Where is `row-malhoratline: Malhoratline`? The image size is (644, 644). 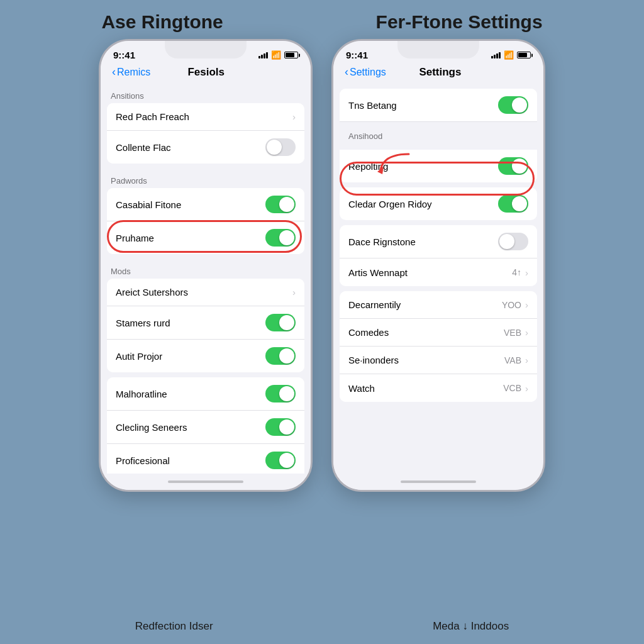
row-malhoratline: Malhoratline is located at coordinates (206, 394).